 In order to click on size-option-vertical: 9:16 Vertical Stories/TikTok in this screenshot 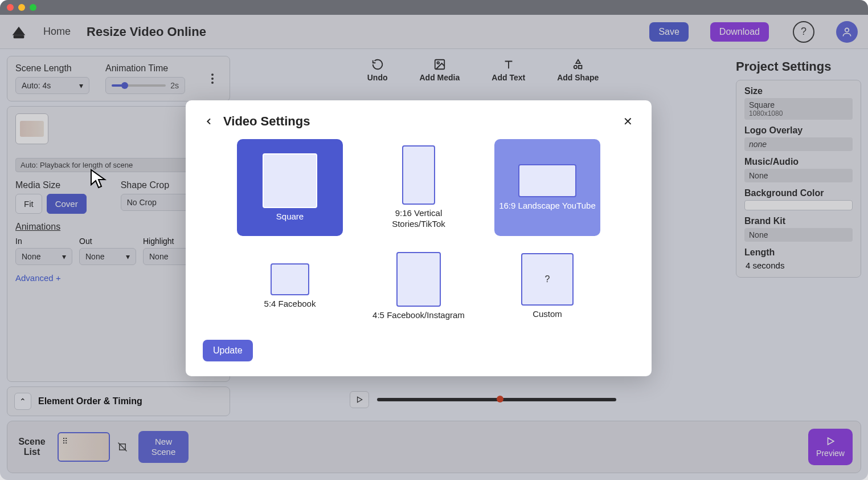, I will do `click(419, 188)`.